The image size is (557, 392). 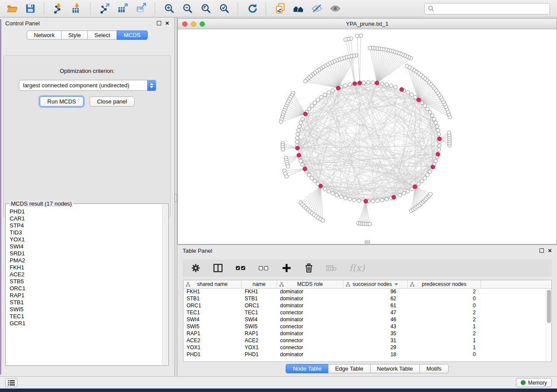 I want to click on zoom-selected-button, so click(x=224, y=9).